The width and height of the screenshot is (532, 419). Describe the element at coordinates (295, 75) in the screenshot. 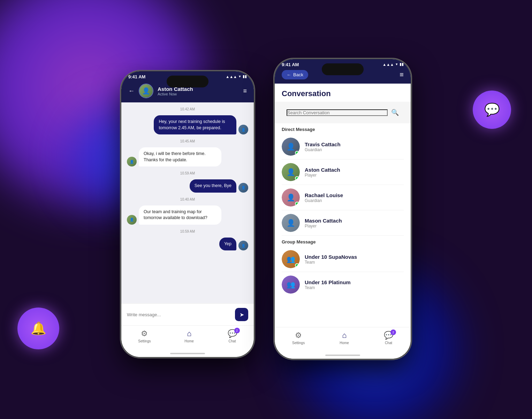

I see `back-button: ← Back` at that location.